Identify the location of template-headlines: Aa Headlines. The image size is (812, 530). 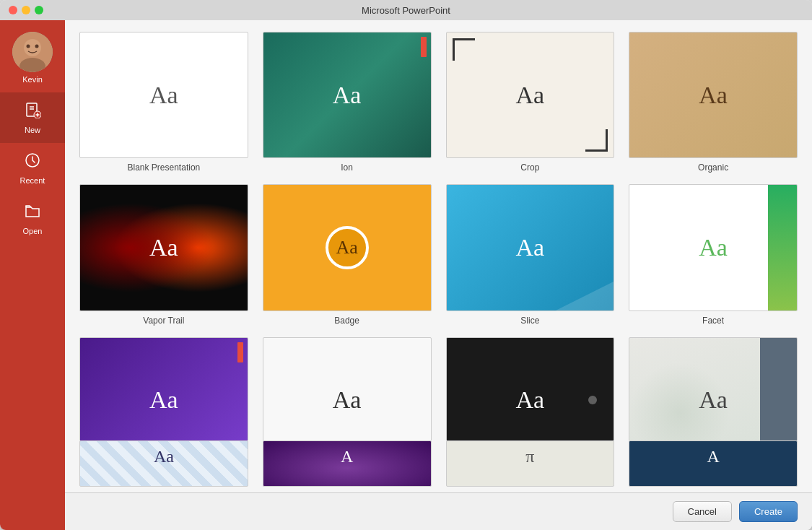
(531, 388).